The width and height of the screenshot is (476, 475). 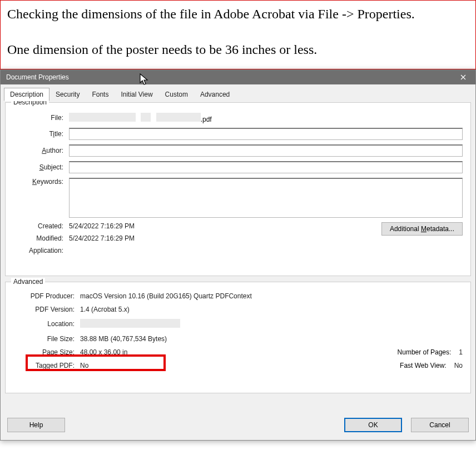 What do you see at coordinates (47, 339) in the screenshot?
I see `file-size-label: File Size:` at bounding box center [47, 339].